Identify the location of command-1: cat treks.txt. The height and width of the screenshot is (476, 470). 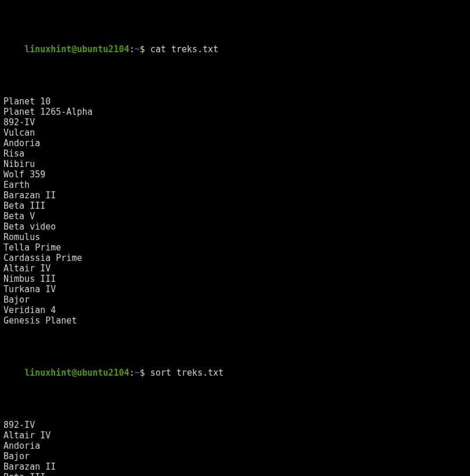
(185, 49).